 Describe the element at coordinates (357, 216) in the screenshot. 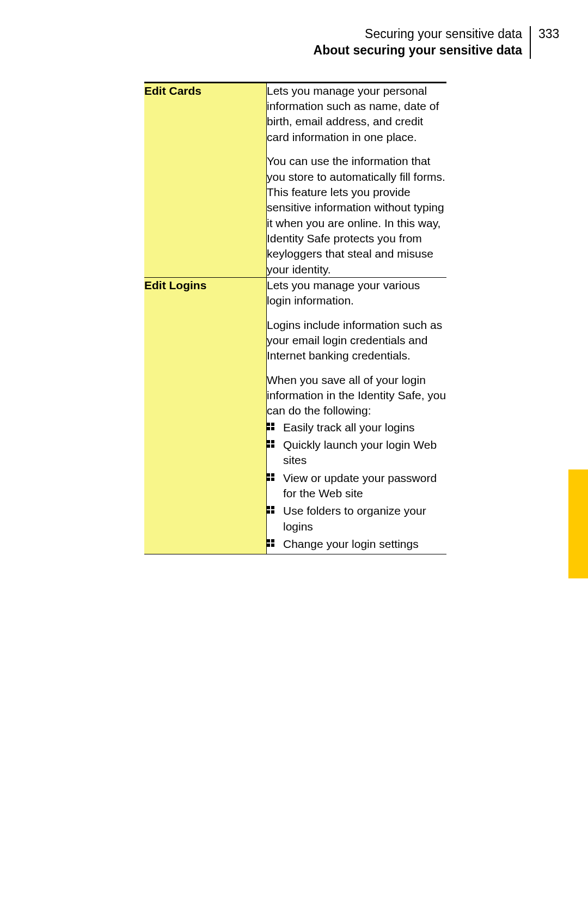

I see `paragraph: You can use the information that you sto…` at that location.